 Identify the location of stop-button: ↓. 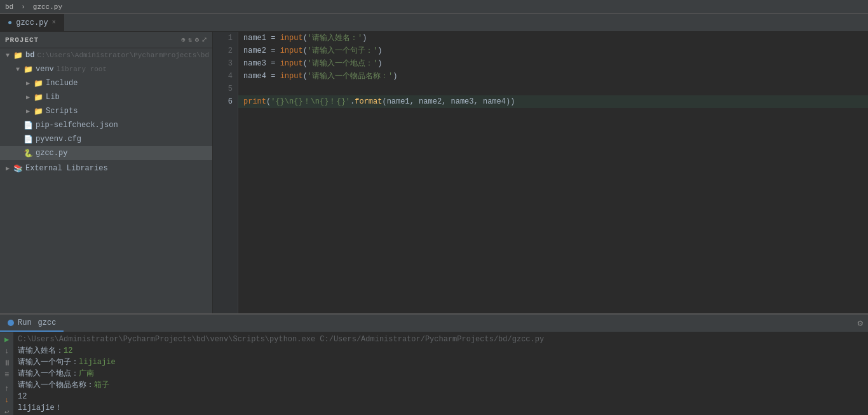
(7, 351).